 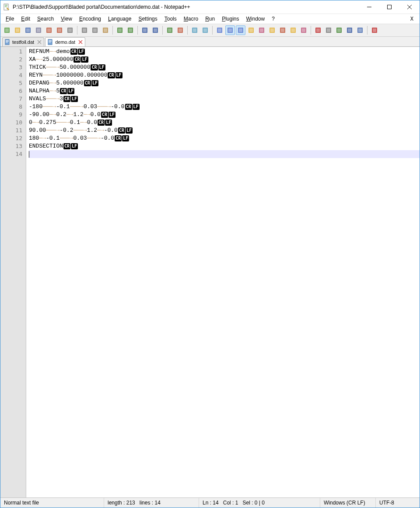 I want to click on menu-window: Window, so click(x=256, y=19).